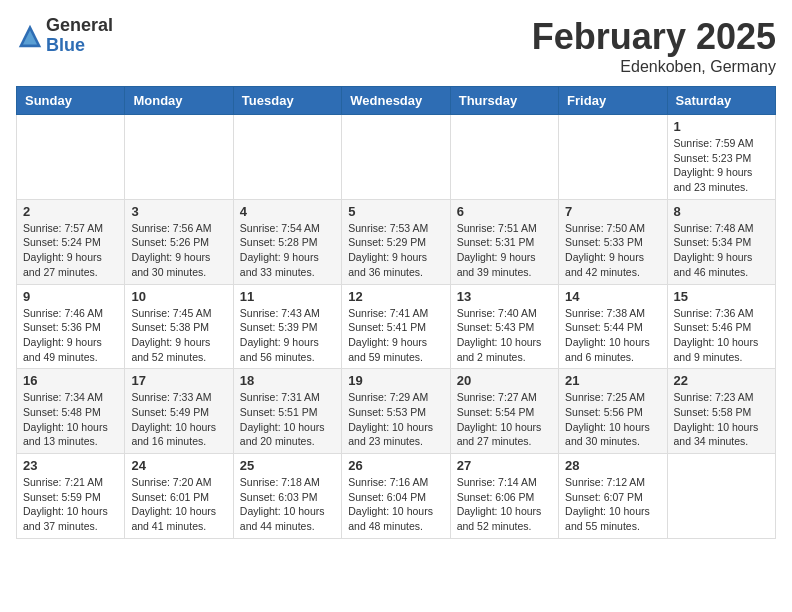 Image resolution: width=792 pixels, height=612 pixels. I want to click on calendar-cell: 20Sunrise: 7:27 AM Sunset: 5:54 PM Dayli…, so click(504, 412).